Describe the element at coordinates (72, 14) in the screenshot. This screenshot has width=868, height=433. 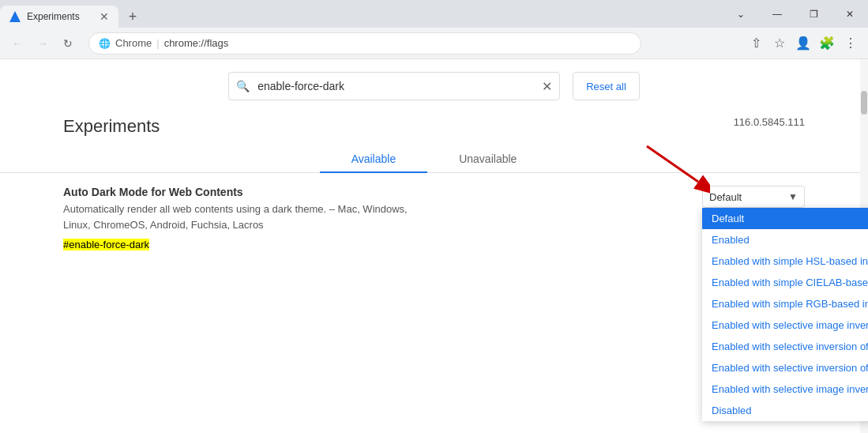
I see `tab-strip: Experiments ✕ +` at that location.